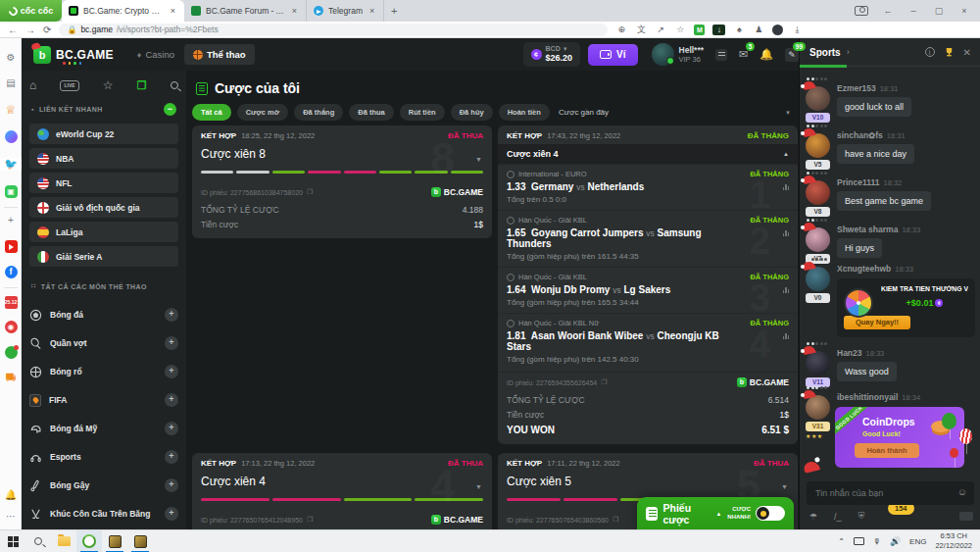  Describe the element at coordinates (661, 29) in the screenshot. I see `share-icon: ↗` at that location.